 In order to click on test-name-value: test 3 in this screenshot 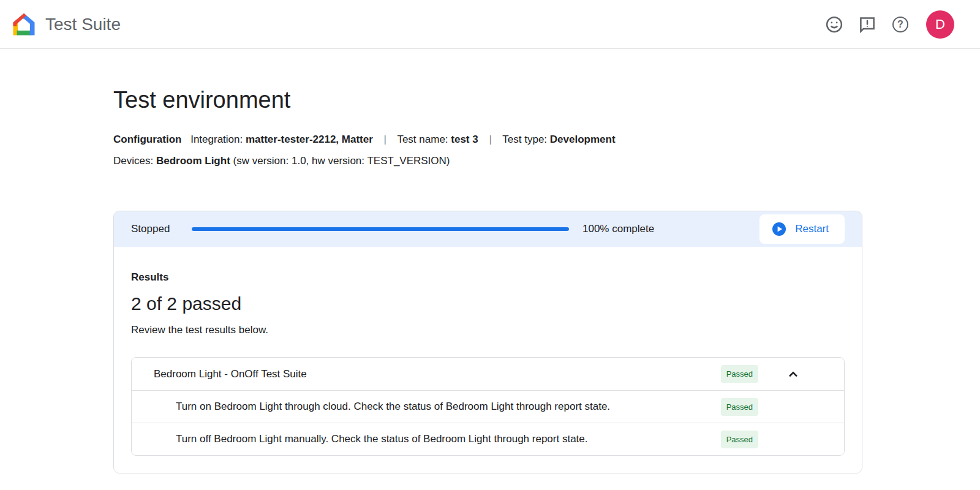, I will do `click(464, 140)`.